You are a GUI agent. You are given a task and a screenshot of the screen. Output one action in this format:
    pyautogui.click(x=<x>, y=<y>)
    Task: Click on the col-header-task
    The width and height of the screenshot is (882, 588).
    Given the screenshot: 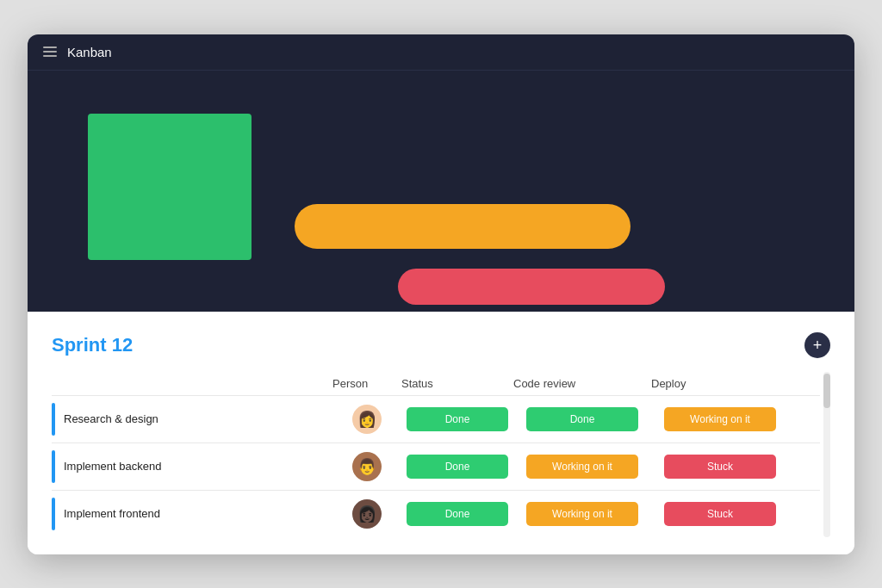 What is the action you would take?
    pyautogui.click(x=196, y=384)
    